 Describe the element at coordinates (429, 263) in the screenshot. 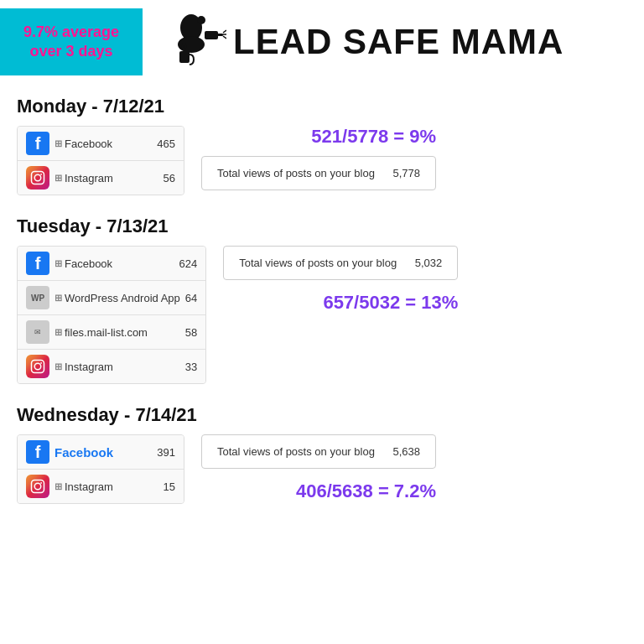

I see `blog-count-tuesday: 5,032` at that location.